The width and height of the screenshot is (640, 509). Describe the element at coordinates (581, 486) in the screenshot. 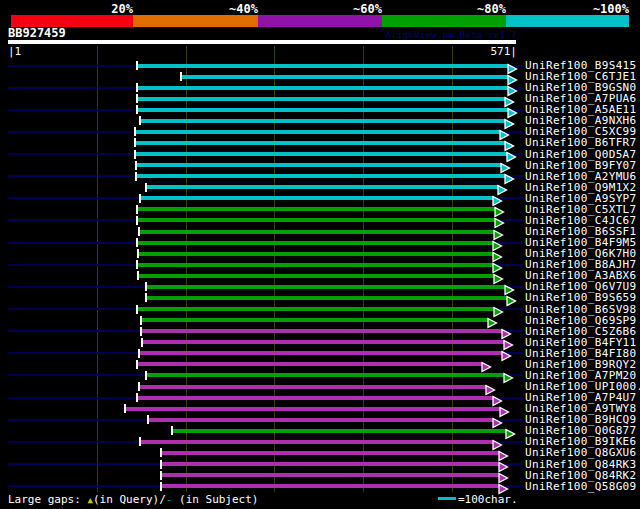

I see `hit-label: UniRef100_Q58G09` at that location.